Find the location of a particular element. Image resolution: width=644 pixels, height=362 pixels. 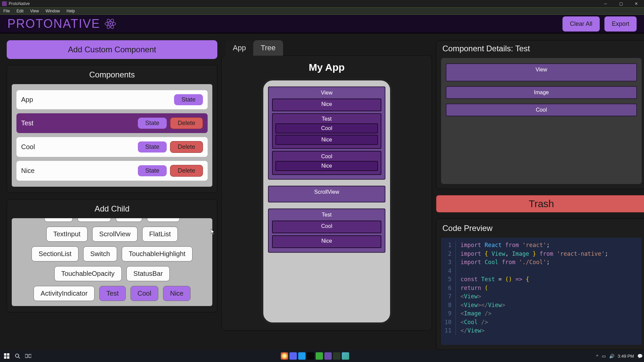

code-line: 8 <View></View> is located at coordinates (541, 305).